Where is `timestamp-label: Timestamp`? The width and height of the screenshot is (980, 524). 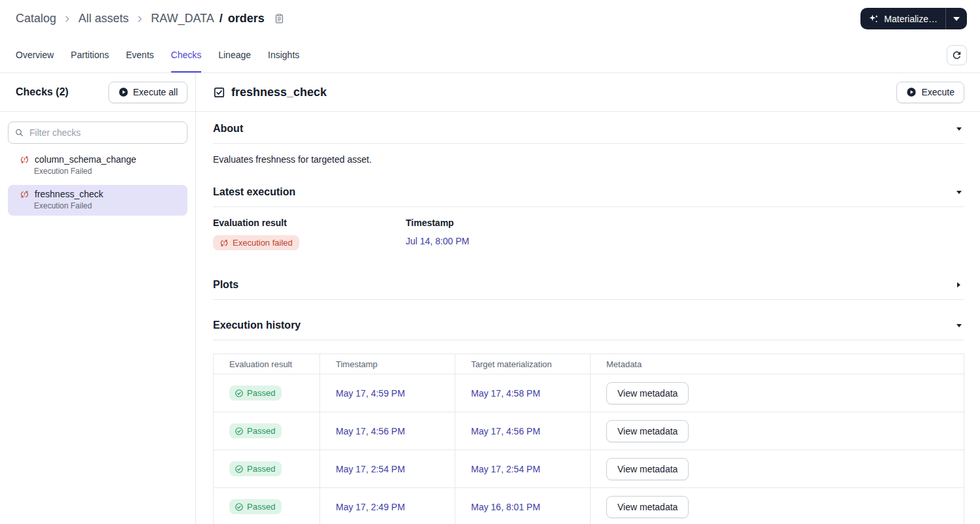
timestamp-label: Timestamp is located at coordinates (438, 223).